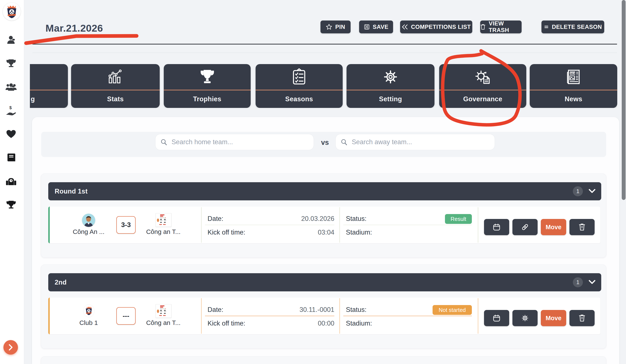 The height and width of the screenshot is (364, 626). What do you see at coordinates (12, 11) in the screenshot?
I see `club-logo-icon` at bounding box center [12, 11].